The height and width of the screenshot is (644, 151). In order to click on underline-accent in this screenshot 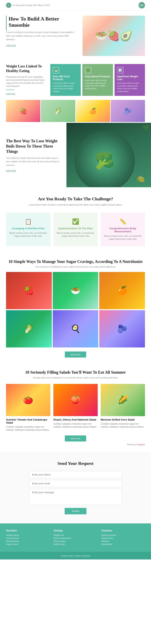, I will do `click(10, 90)`.